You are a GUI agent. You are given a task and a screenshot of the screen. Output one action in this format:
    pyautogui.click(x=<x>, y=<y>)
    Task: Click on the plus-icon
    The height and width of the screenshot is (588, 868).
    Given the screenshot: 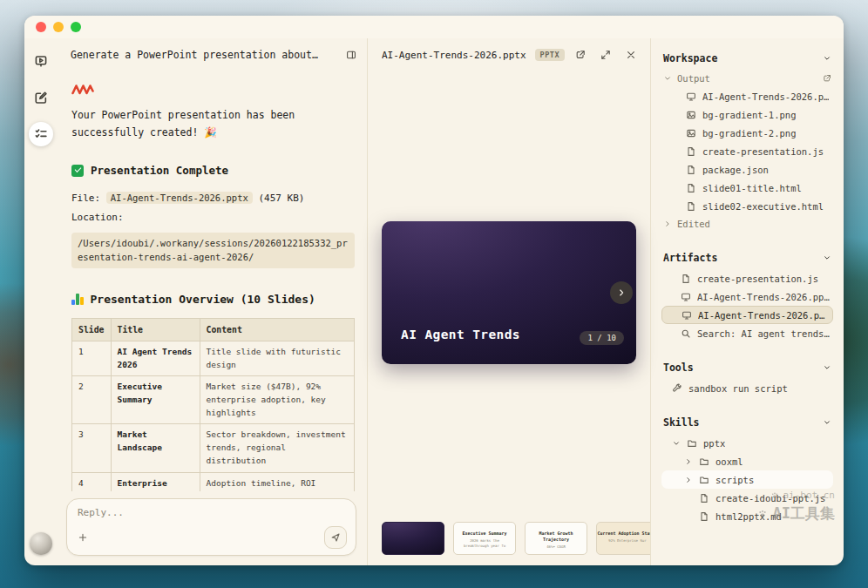 What is the action you would take?
    pyautogui.click(x=83, y=537)
    